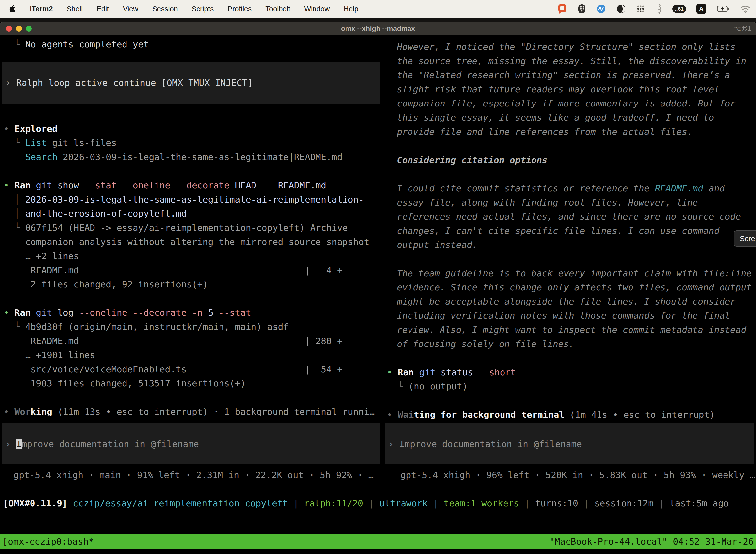 The image size is (756, 554). Describe the element at coordinates (572, 203) in the screenshot. I see `terminal-row: essay file, along with finding root file…` at that location.